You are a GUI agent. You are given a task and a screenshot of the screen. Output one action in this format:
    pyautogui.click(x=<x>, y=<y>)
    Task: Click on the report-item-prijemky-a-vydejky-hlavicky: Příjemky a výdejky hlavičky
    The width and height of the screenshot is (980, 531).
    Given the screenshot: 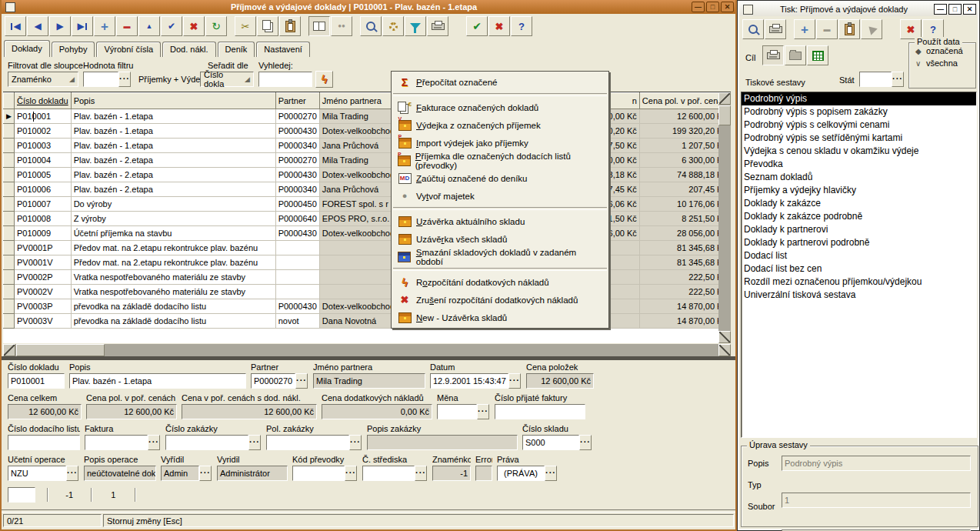 What is the action you would take?
    pyautogui.click(x=858, y=191)
    